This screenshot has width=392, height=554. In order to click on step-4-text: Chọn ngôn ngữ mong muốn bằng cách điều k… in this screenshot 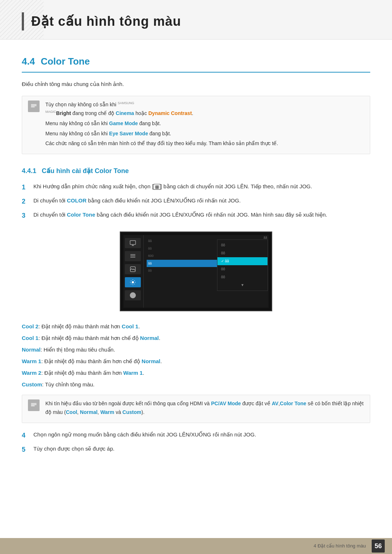, I will do `click(145, 435)`.